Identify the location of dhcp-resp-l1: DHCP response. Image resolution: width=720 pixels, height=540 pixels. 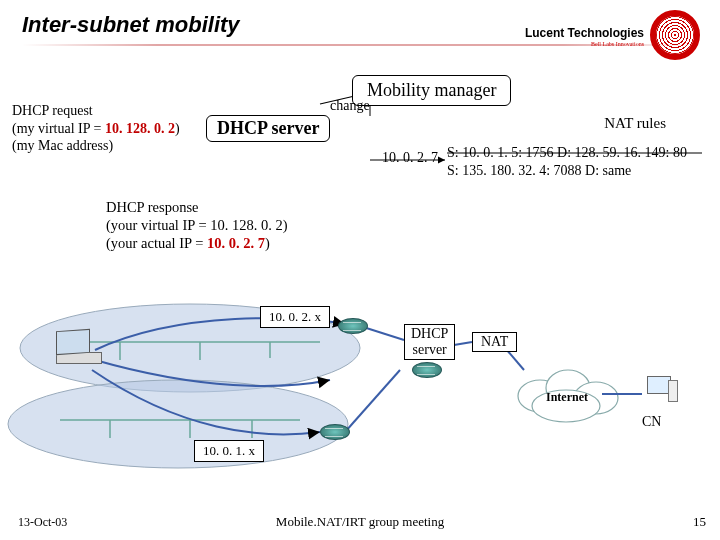
(197, 207).